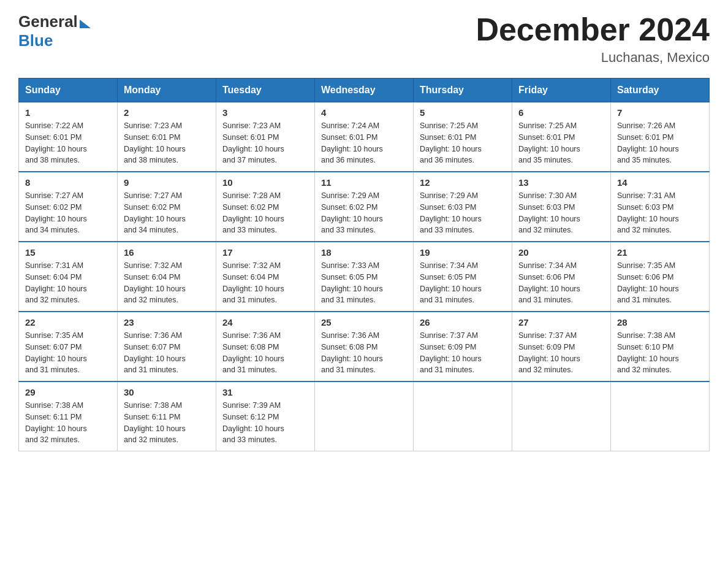 The image size is (728, 563). I want to click on day-info: Sunrise: 7:31 AMSunset: 6:04 PMDaylight:…, so click(68, 283).